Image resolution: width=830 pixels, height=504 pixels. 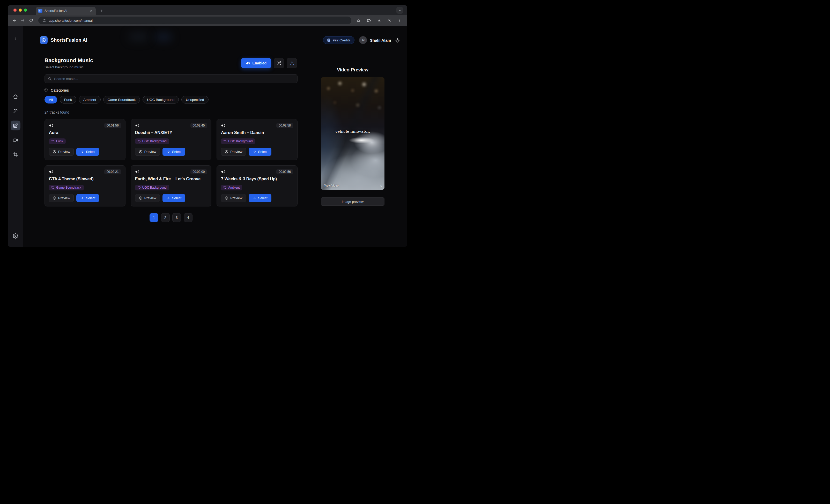 I want to click on track-tag-label: Funk, so click(x=60, y=141).